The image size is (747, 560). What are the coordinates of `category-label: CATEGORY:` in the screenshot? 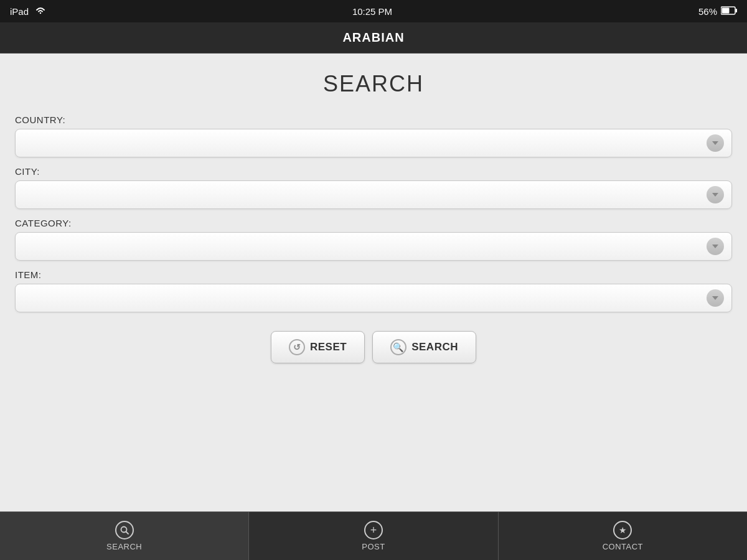 It's located at (374, 223).